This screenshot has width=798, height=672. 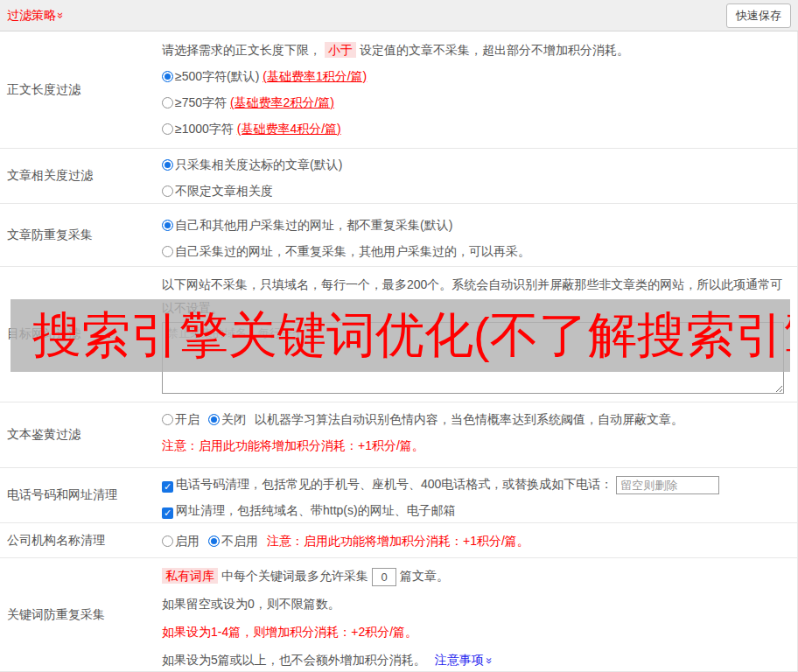 I want to click on radio-option-dedup-self: 自己采集过的网址，不重复采集，其他用户采集过的，可以再采。, so click(x=480, y=251).